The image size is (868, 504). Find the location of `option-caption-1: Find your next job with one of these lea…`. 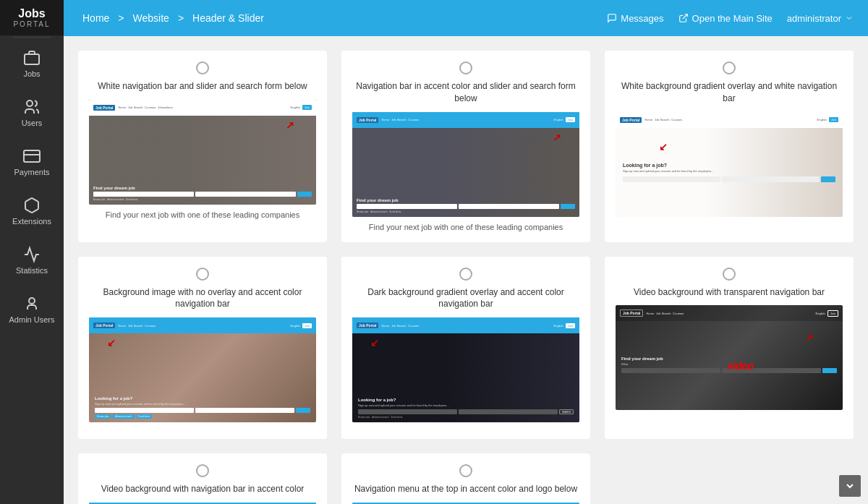

option-caption-1: Find your next job with one of these lea… is located at coordinates (203, 215).